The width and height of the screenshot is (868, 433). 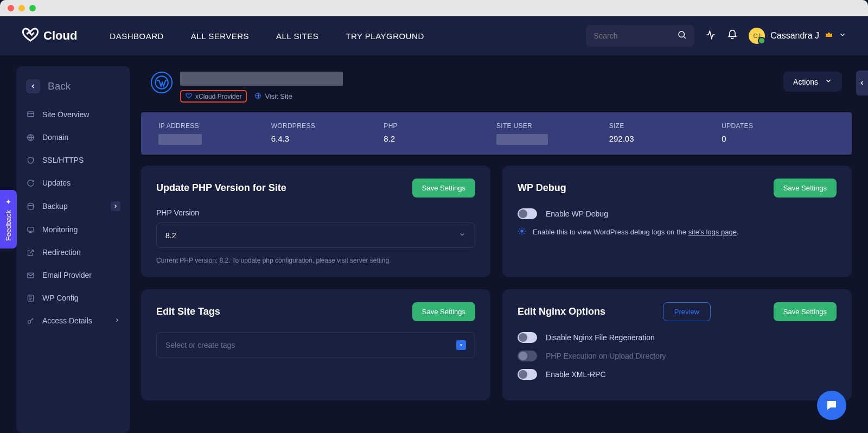 What do you see at coordinates (73, 160) in the screenshot?
I see `sidebar-item-ssl: SSL/HTTPS` at bounding box center [73, 160].